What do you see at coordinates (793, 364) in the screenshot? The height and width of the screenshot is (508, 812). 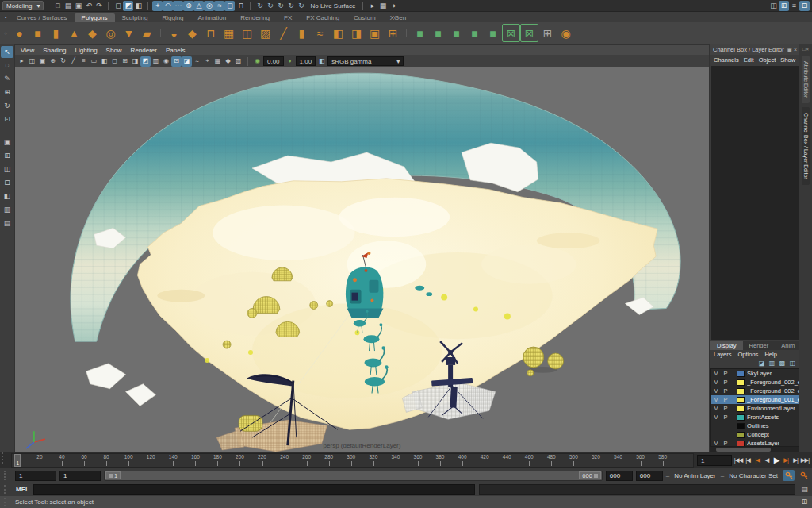 I see `create-layer-from-selected-icon: ◫` at bounding box center [793, 364].